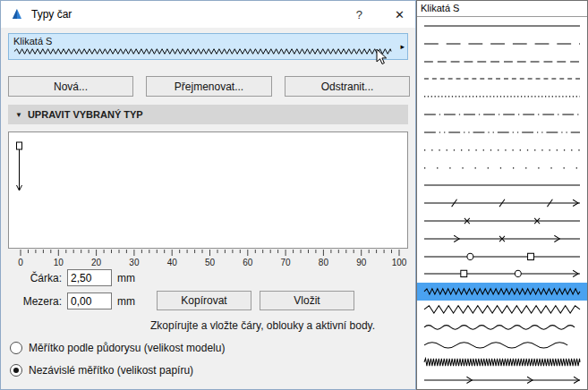  Describe the element at coordinates (173, 263) in the screenshot. I see `ruler-label: 40` at that location.